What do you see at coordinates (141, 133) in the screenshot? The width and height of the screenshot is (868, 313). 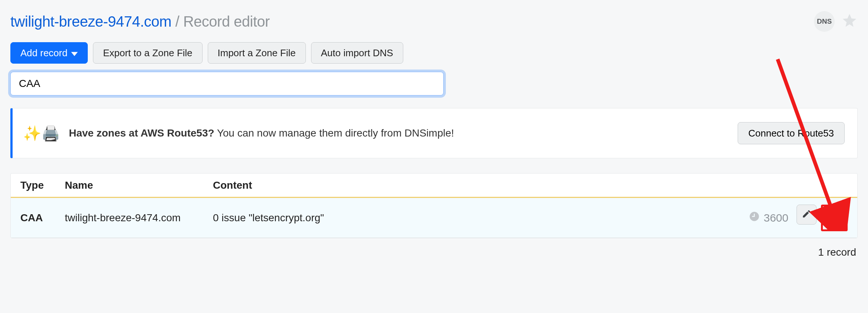 I see `banner-strong: Have zones at AWS Route53?` at bounding box center [141, 133].